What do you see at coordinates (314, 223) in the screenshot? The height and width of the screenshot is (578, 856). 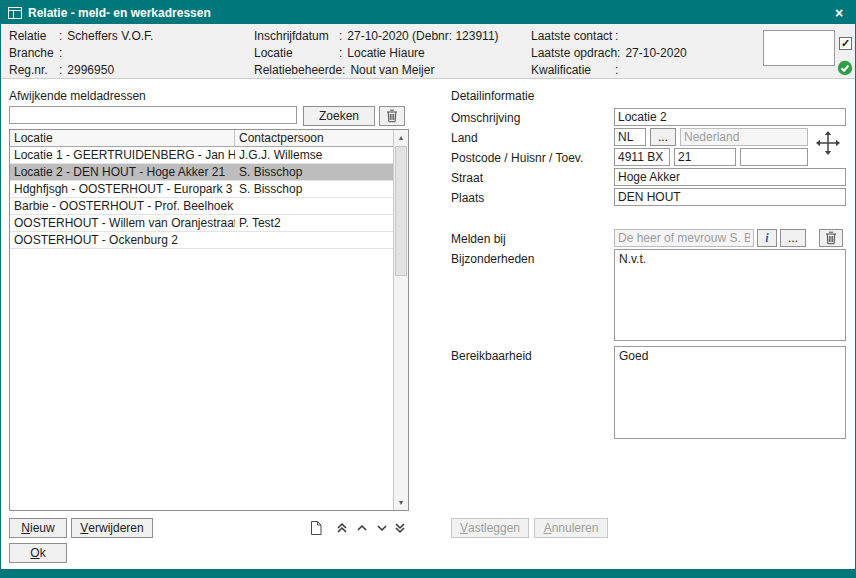 I see `cell-contactpersoon: P. Test2` at bounding box center [314, 223].